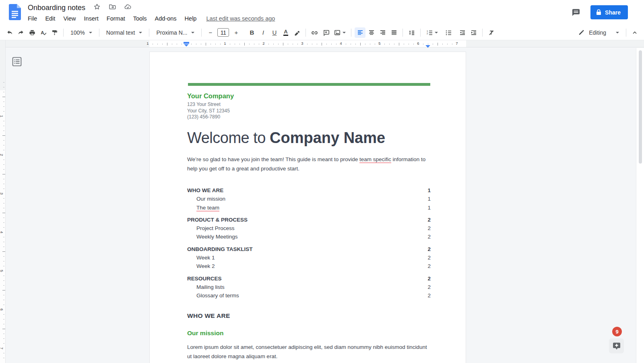  Describe the element at coordinates (186, 45) in the screenshot. I see `left-indent-marker` at that location.